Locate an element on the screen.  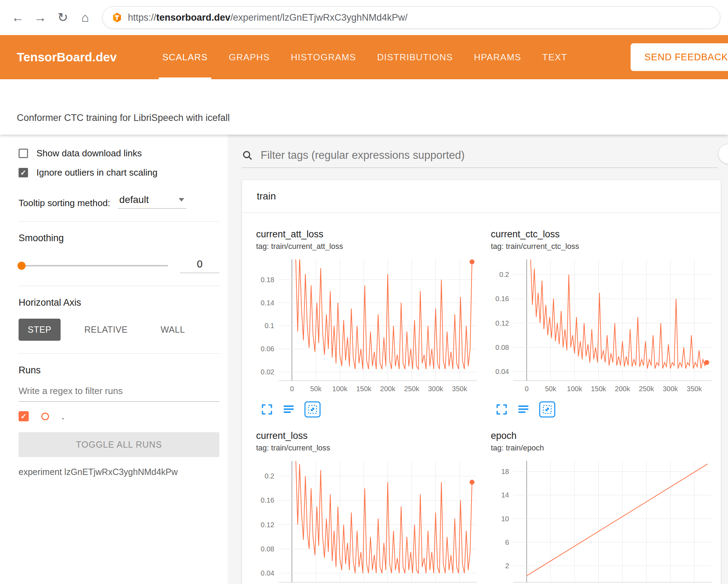
svg-text: 0.02 is located at coordinates (268, 372).